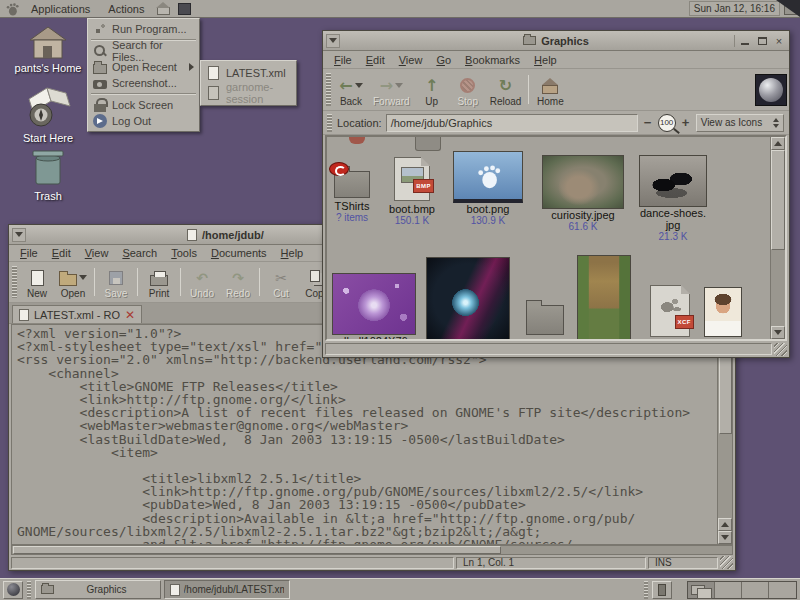 This screenshot has height=600, width=800. Describe the element at coordinates (184, 9) in the screenshot. I see `terminal-launcher-icon` at that location.